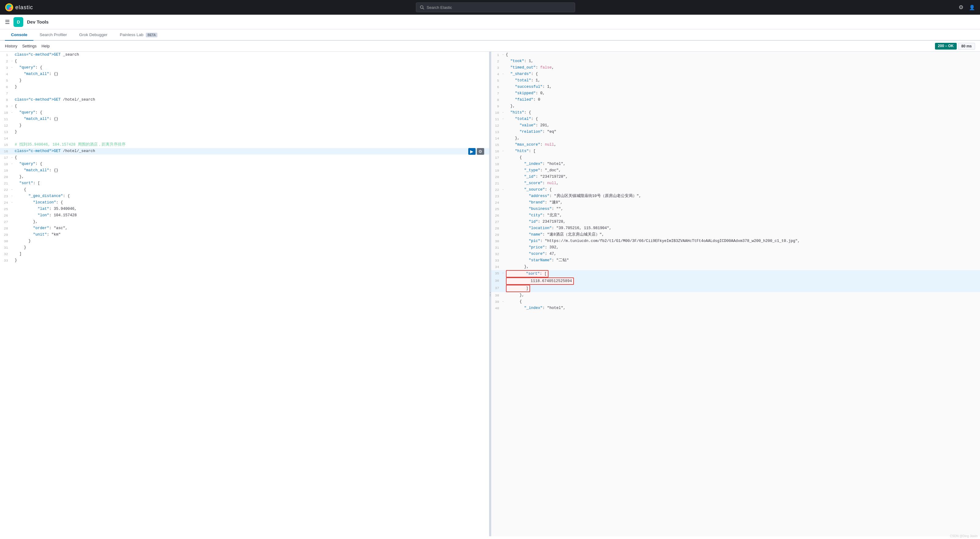 This screenshot has width=980, height=539. I want to click on status-badges: 200 – OK 80 ms, so click(955, 46).